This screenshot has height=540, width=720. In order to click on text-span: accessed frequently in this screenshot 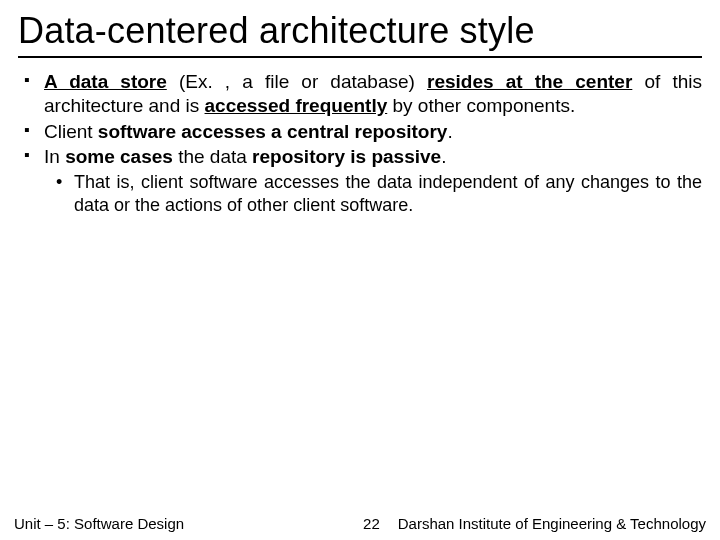, I will do `click(296, 106)`.